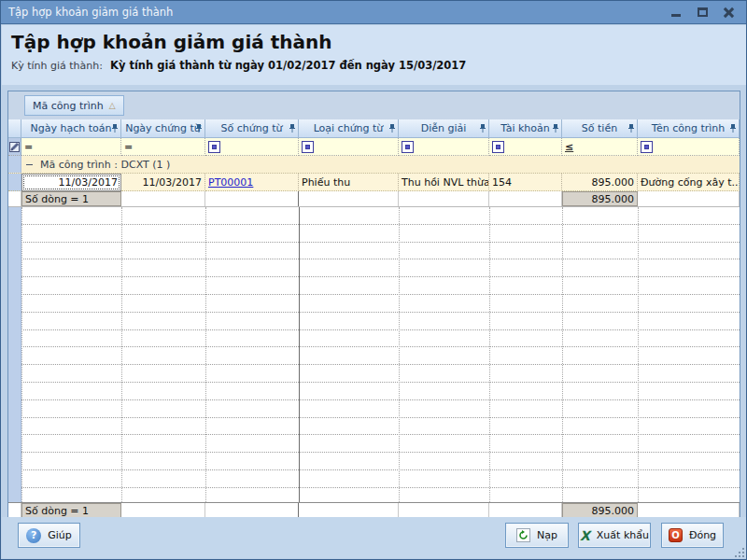 Image resolution: width=747 pixels, height=560 pixels. Describe the element at coordinates (676, 15) in the screenshot. I see `minimize-icon` at that location.